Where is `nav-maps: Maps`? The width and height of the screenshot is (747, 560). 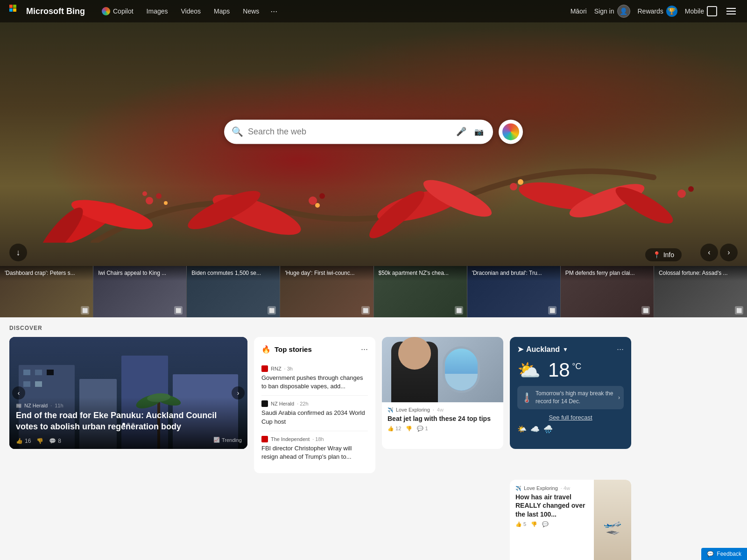
nav-maps: Maps is located at coordinates (222, 11).